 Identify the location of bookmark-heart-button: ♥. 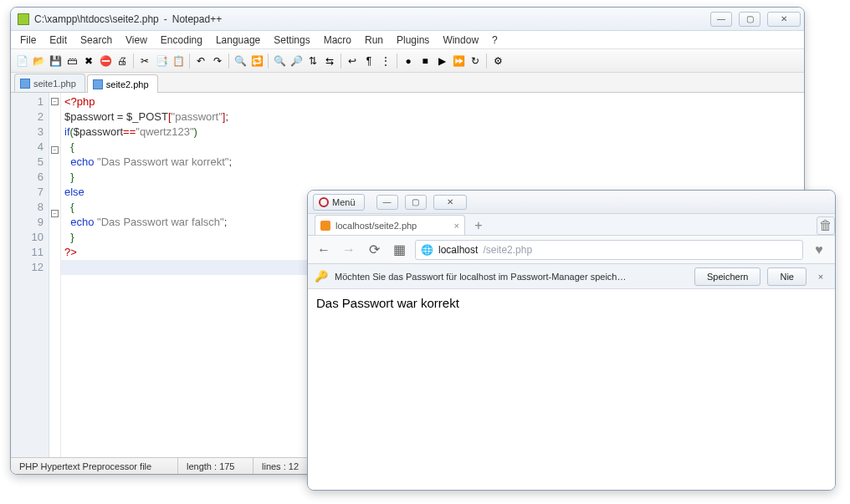
(819, 250).